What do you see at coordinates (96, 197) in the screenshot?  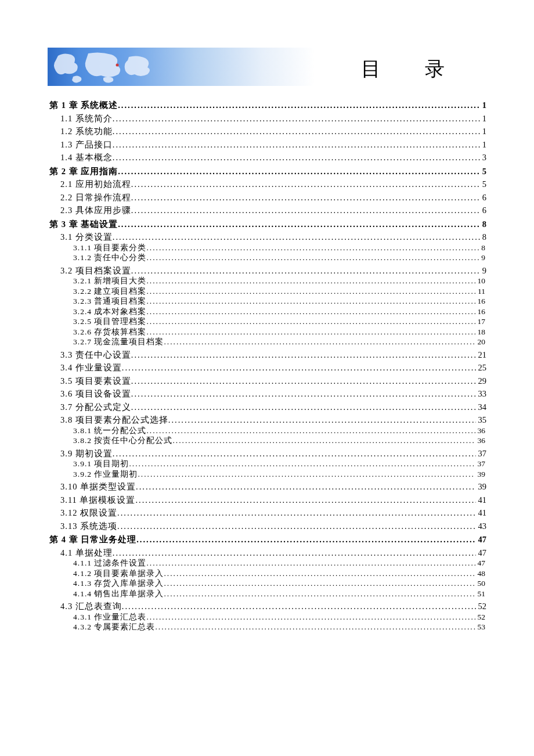 I see `toc-entry-label: 2.2 日常操作流程` at bounding box center [96, 197].